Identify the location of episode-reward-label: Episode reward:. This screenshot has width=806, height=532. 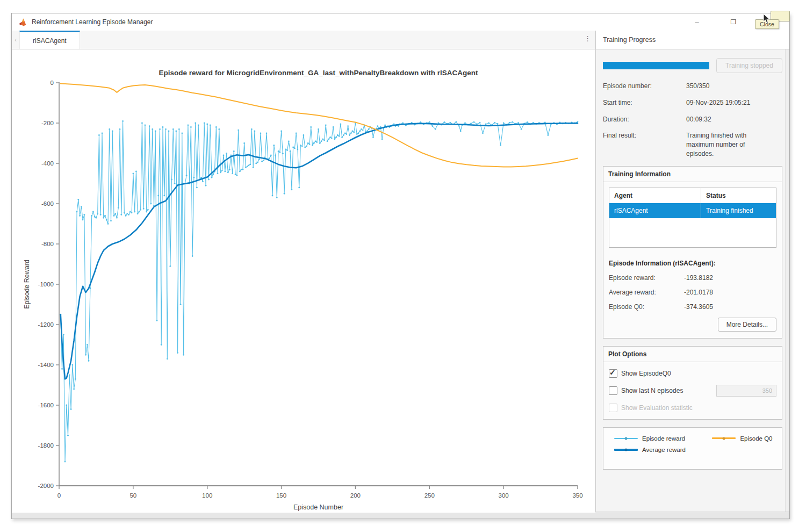
(646, 278).